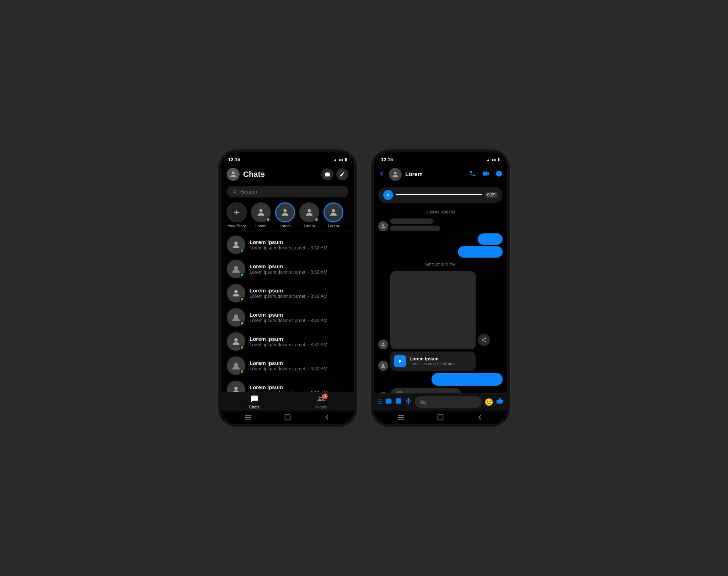  I want to click on left-phone: 12:15 ▲ ●● ▮ Chats, so click(288, 288).